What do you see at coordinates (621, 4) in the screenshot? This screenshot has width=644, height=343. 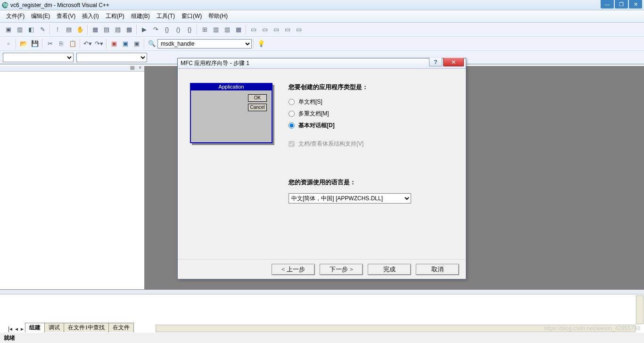 I see `maximize-button: ❐` at bounding box center [621, 4].